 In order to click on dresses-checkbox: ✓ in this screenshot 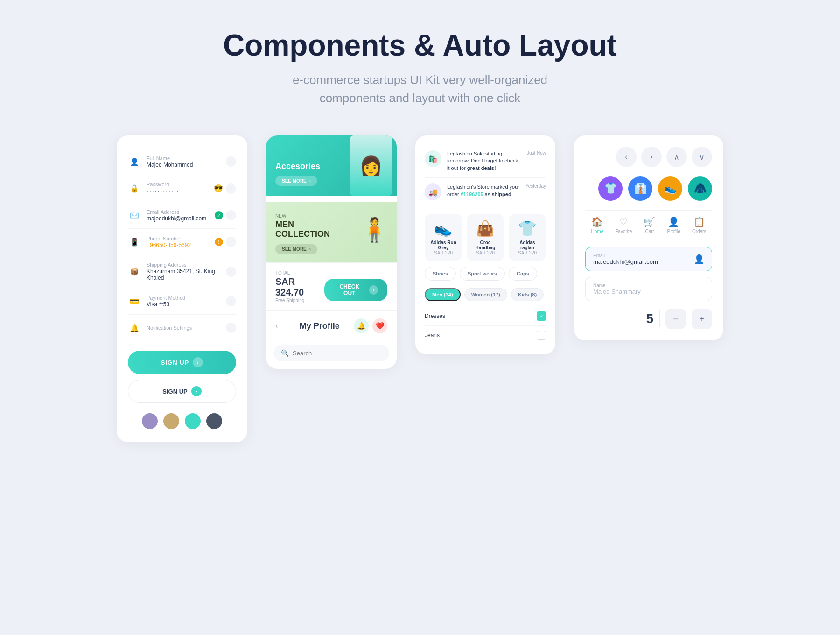, I will do `click(541, 316)`.